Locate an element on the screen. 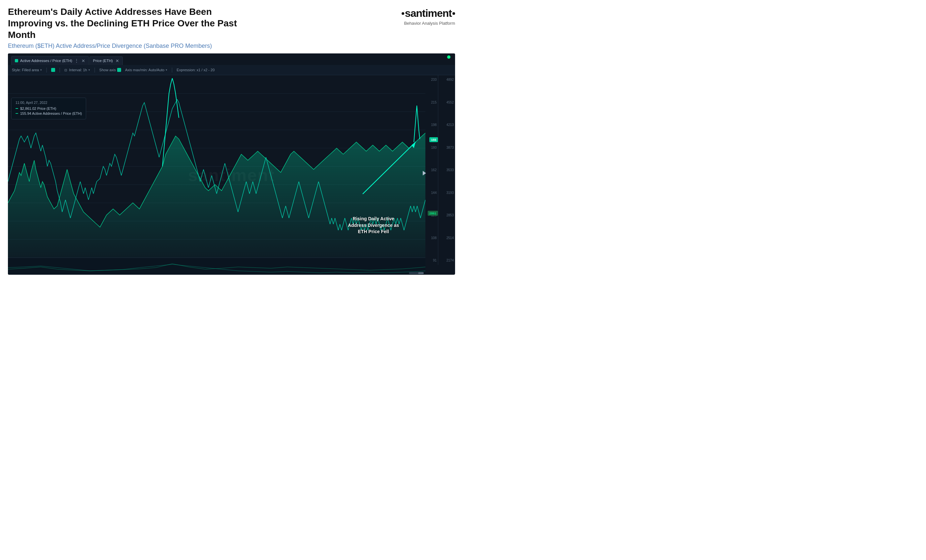 This screenshot has height=560, width=926. y-right-8: 2174 is located at coordinates (446, 260).